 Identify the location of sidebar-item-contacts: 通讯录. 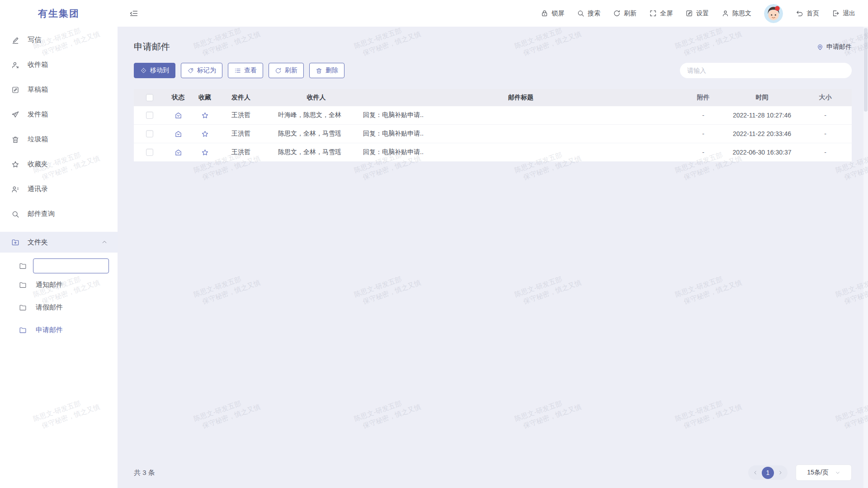
(59, 189).